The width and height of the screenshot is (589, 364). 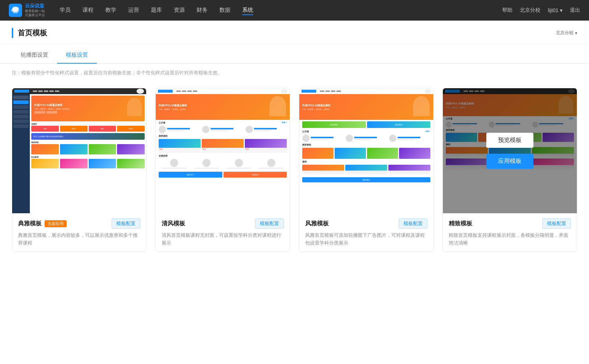 What do you see at coordinates (79, 239) in the screenshot?
I see `template-1-desc: 典雅首页模板，展示内容较多，可以展示优惠券和多个推荐课程` at bounding box center [79, 239].